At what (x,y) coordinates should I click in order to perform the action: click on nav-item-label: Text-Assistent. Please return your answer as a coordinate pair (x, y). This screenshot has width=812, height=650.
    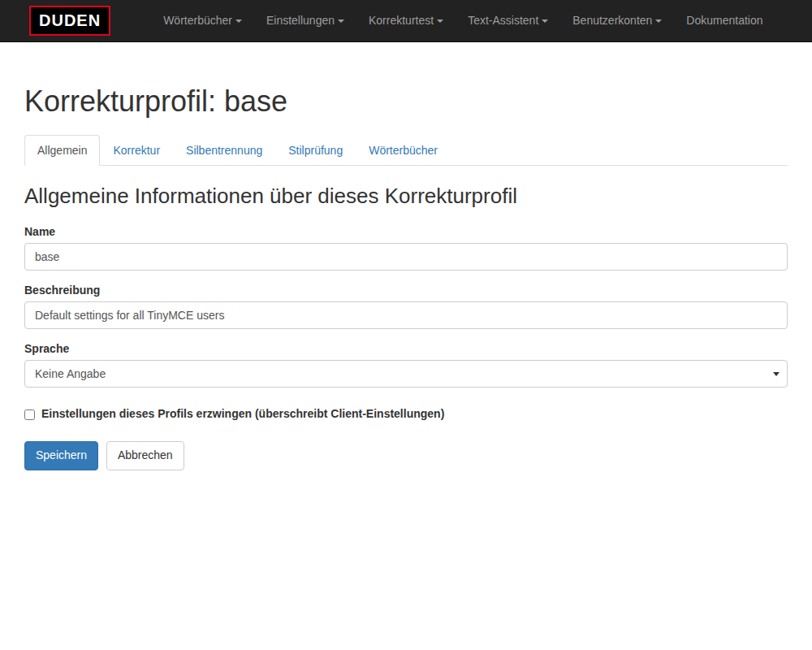
    Looking at the image, I should click on (503, 20).